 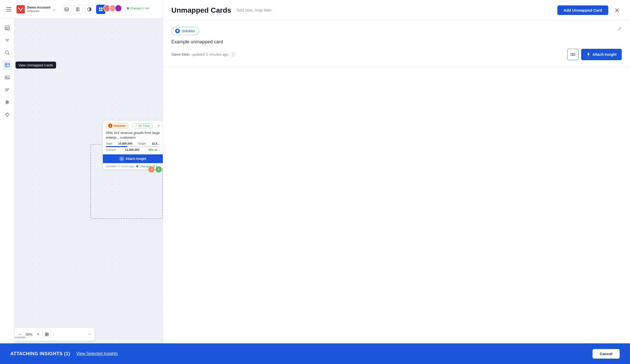 What do you see at coordinates (617, 10) in the screenshot?
I see `close-panel-button` at bounding box center [617, 10].